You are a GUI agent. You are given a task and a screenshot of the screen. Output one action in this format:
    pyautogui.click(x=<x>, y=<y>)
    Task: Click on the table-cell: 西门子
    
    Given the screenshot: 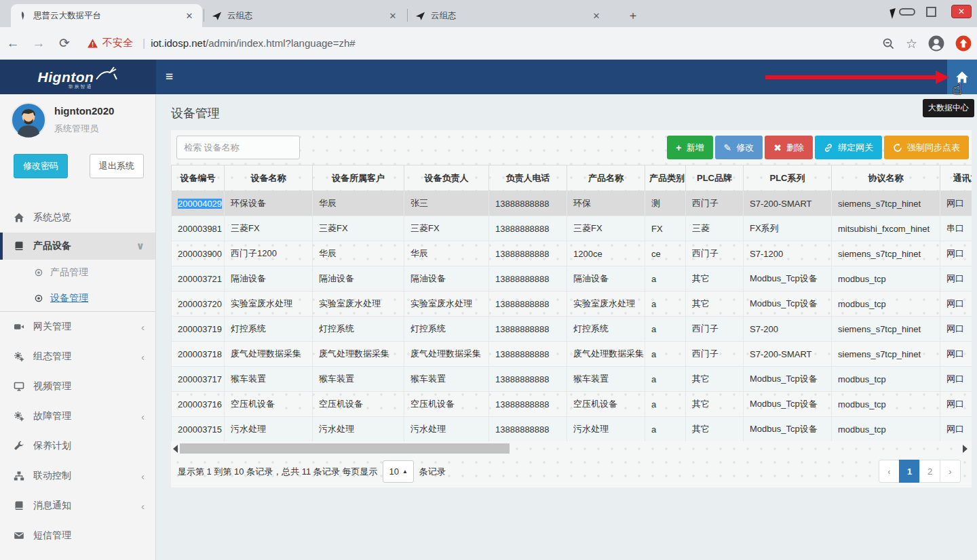 What is the action you would take?
    pyautogui.click(x=715, y=329)
    